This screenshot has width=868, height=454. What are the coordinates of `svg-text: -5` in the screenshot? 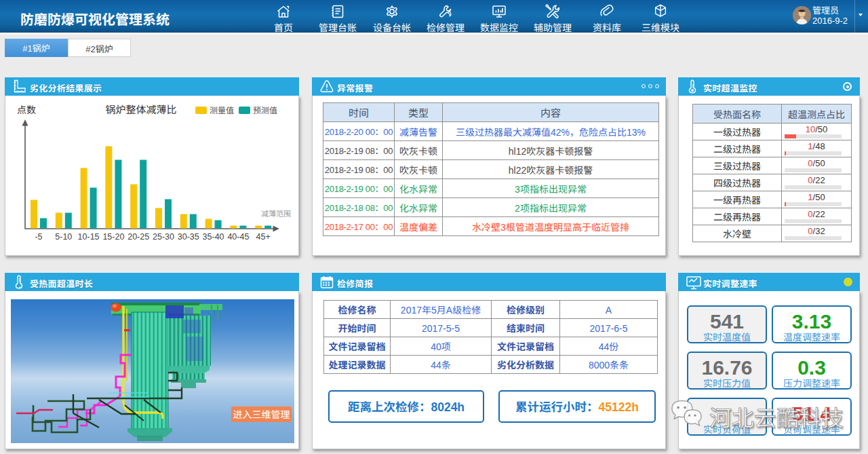 It's located at (38, 236).